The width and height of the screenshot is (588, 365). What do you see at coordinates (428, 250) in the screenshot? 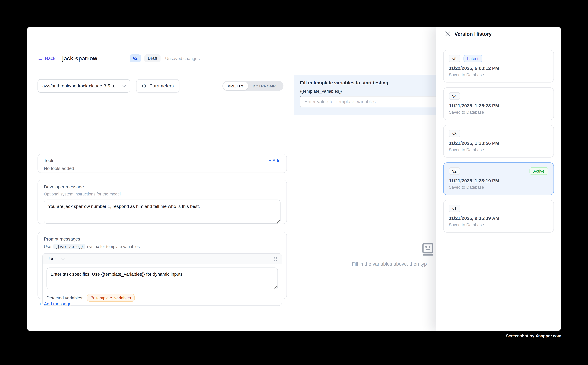
I see `robot-icon` at bounding box center [428, 250].